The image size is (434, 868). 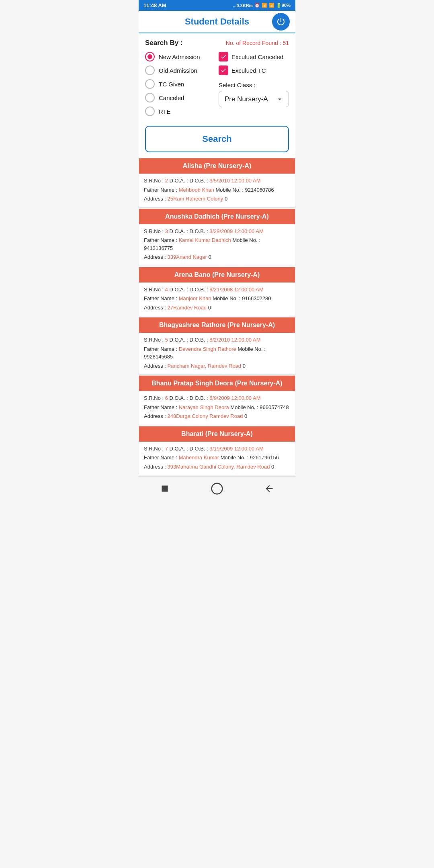 What do you see at coordinates (217, 237) in the screenshot?
I see `student-card: Anushka Dadhich (Pre Nursery-A)S.R.No : …` at bounding box center [217, 237].